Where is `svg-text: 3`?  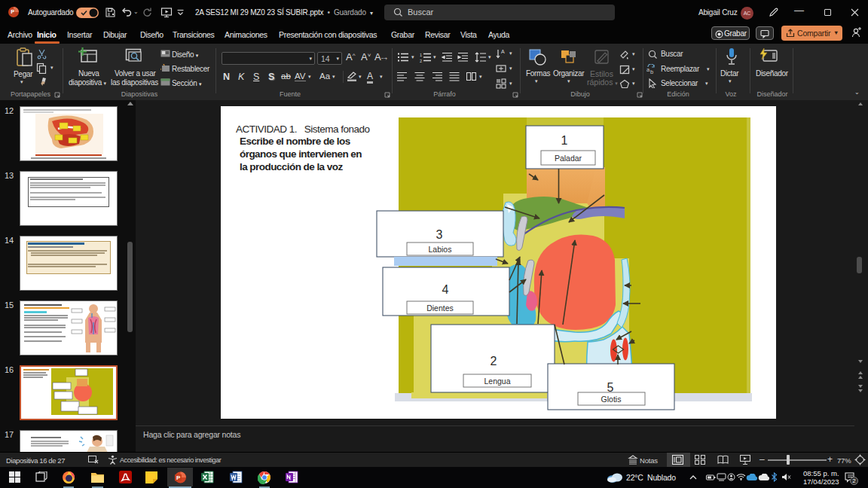
svg-text: 3 is located at coordinates (440, 235).